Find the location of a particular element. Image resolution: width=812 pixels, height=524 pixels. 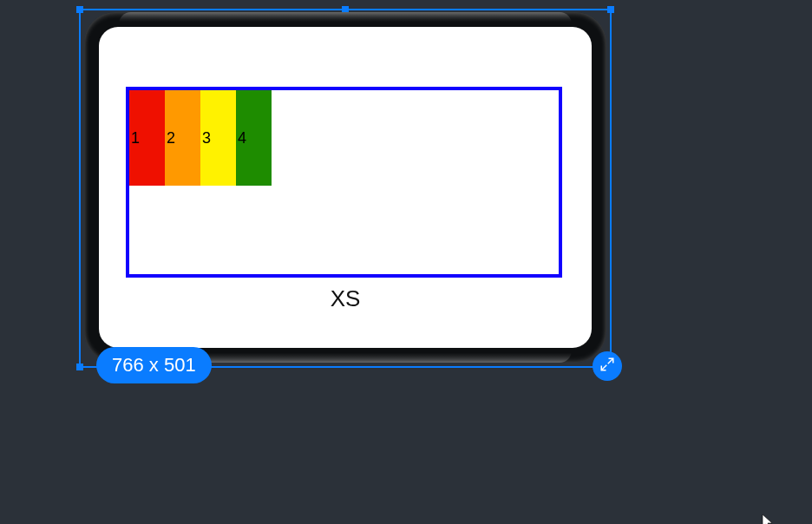

stripe-label: 4 is located at coordinates (242, 139).